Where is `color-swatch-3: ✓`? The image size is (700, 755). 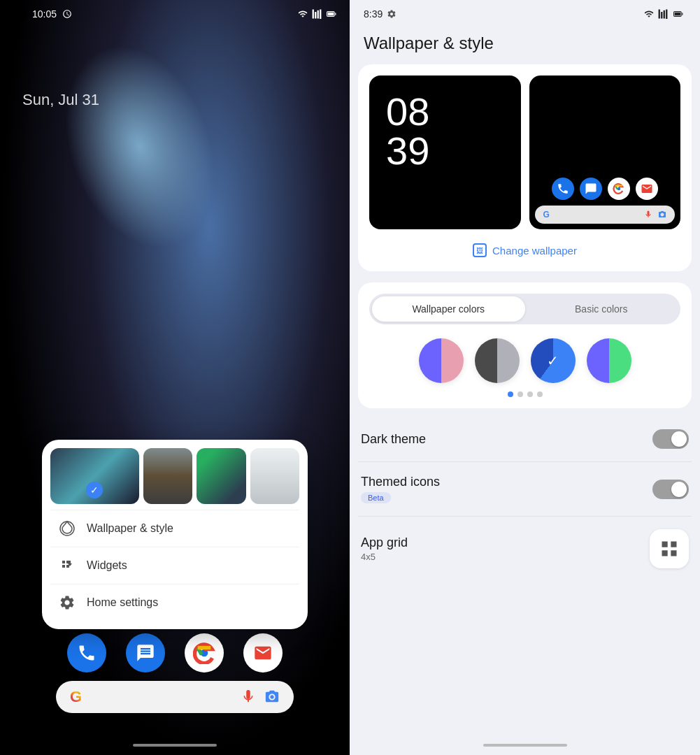
color-swatch-3: ✓ is located at coordinates (553, 361).